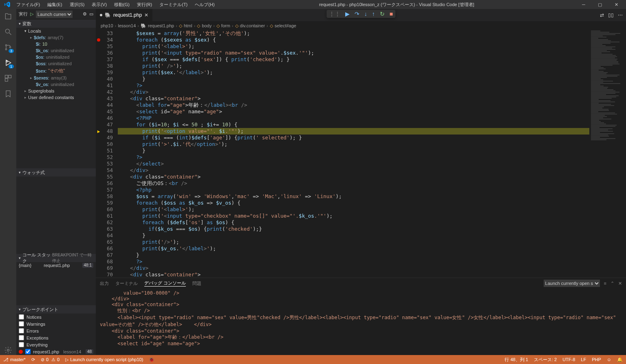 Image resolution: width=626 pixels, height=364 pixels. I want to click on panel-tab-problems: 問題, so click(197, 284).